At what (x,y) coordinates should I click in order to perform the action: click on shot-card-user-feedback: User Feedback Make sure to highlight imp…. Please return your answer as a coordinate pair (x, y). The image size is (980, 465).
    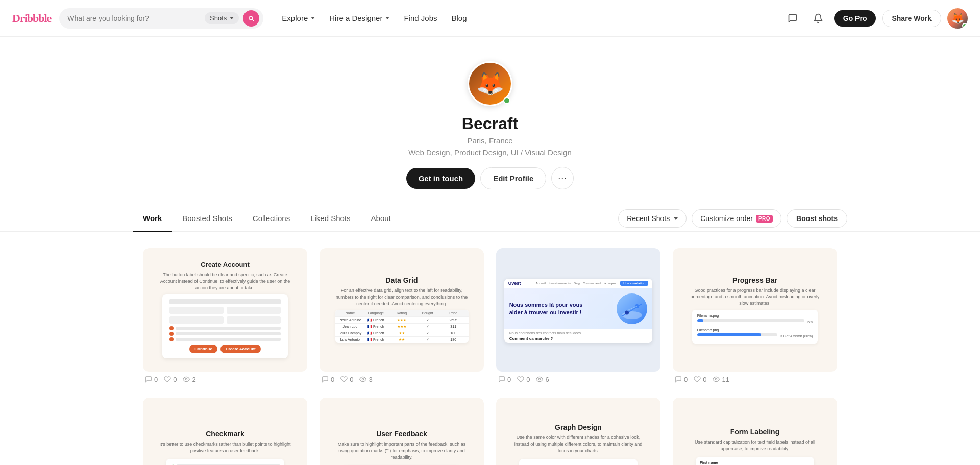
    Looking at the image, I should click on (402, 432).